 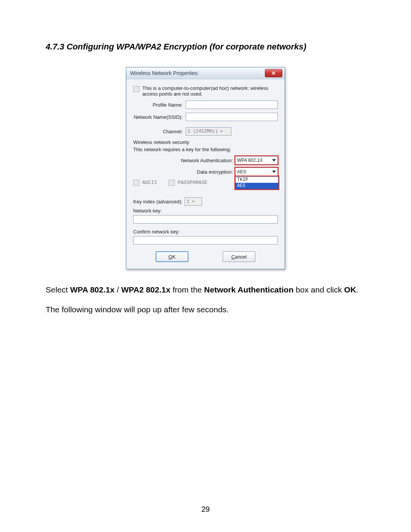 I want to click on network-key-input, so click(x=206, y=219).